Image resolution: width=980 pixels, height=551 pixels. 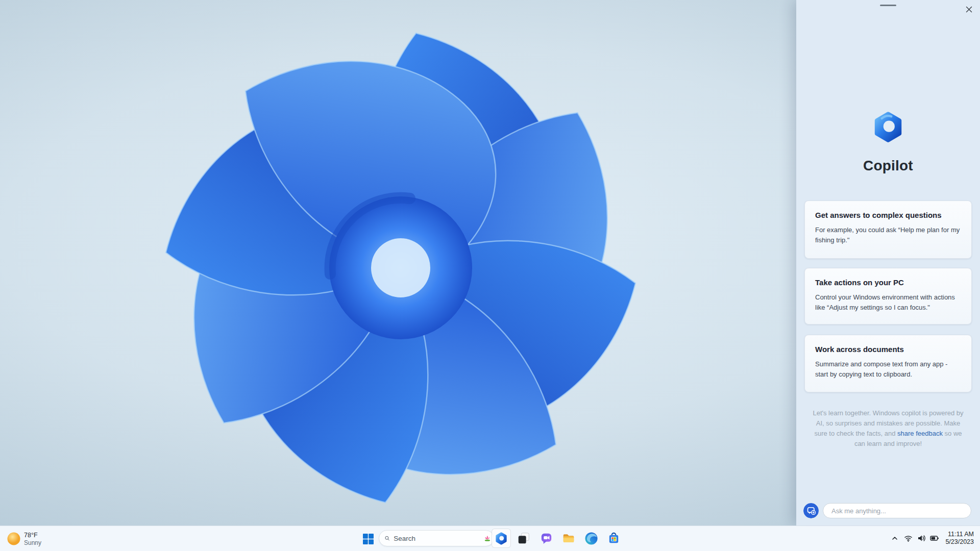 What do you see at coordinates (33, 536) in the screenshot?
I see `weather-temperature: 78°F` at bounding box center [33, 536].